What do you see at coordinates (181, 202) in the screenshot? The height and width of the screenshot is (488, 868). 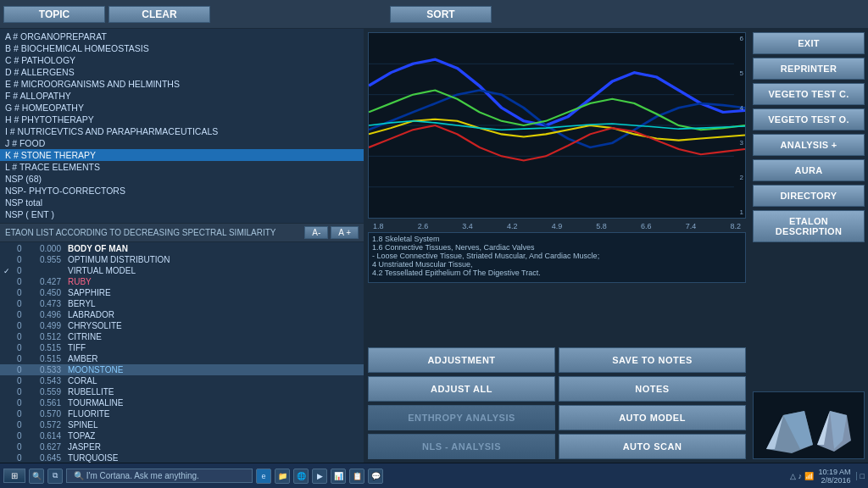 I see `topic-item: NSP total` at bounding box center [181, 202].